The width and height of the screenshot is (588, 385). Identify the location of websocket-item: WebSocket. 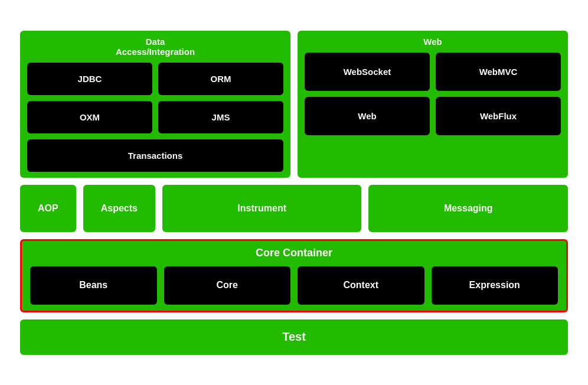
(367, 72).